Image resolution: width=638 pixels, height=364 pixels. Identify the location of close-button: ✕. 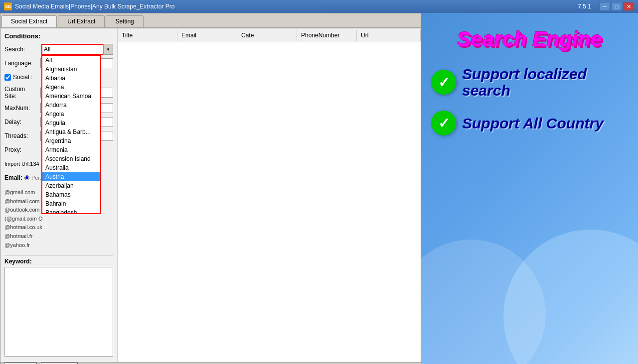
(629, 6).